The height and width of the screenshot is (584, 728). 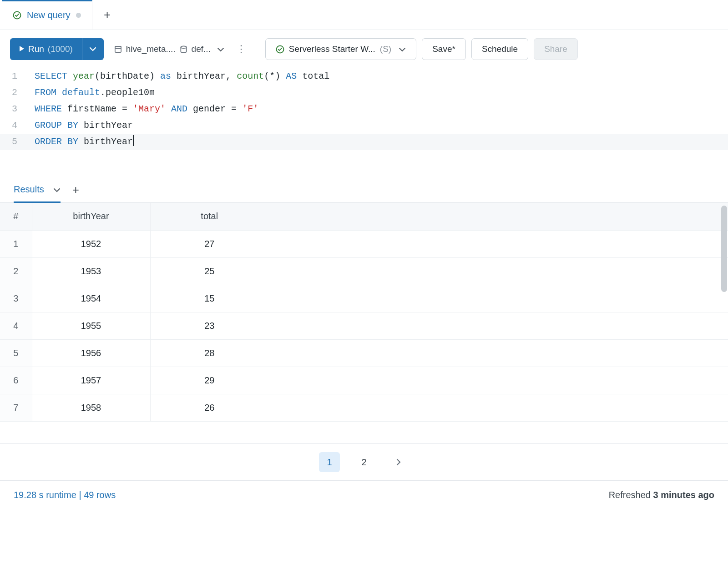 I want to click on run-label: Run, so click(x=36, y=49).